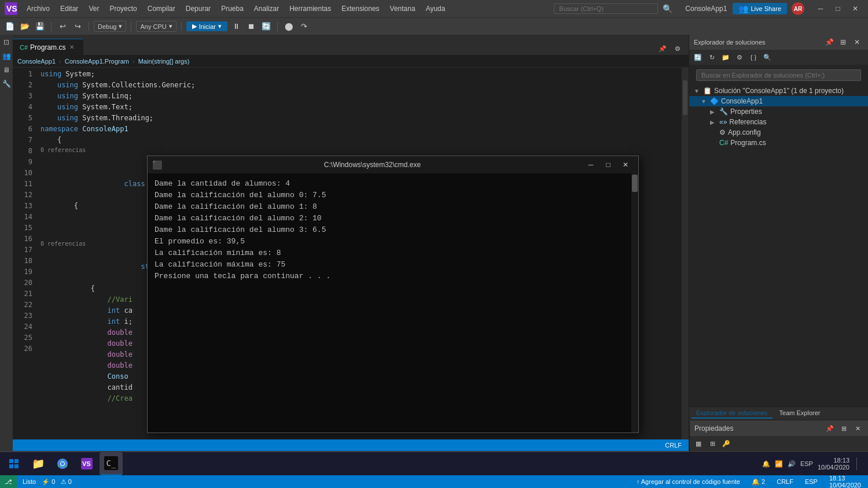 The width and height of the screenshot is (868, 488). Describe the element at coordinates (855, 9) in the screenshot. I see `close-button: ✕` at that location.